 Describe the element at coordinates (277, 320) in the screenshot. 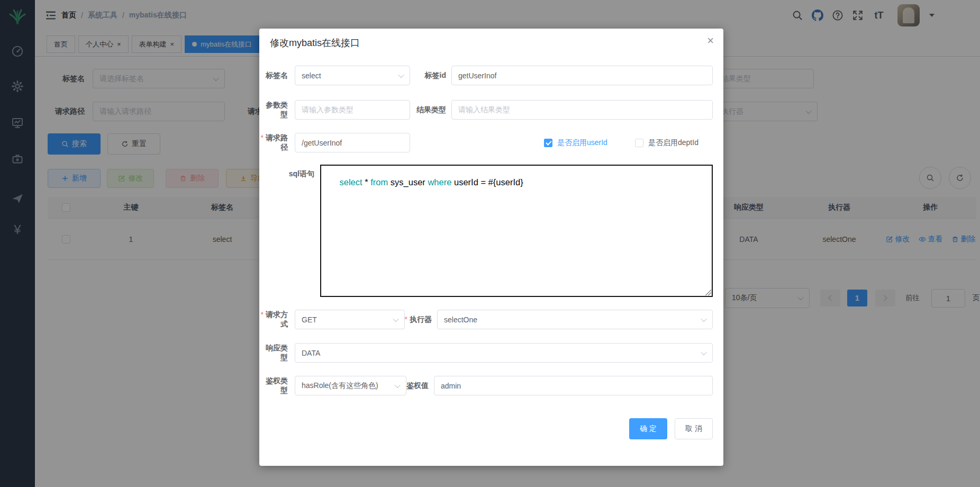

I see `request-method-label: 请求方式` at that location.